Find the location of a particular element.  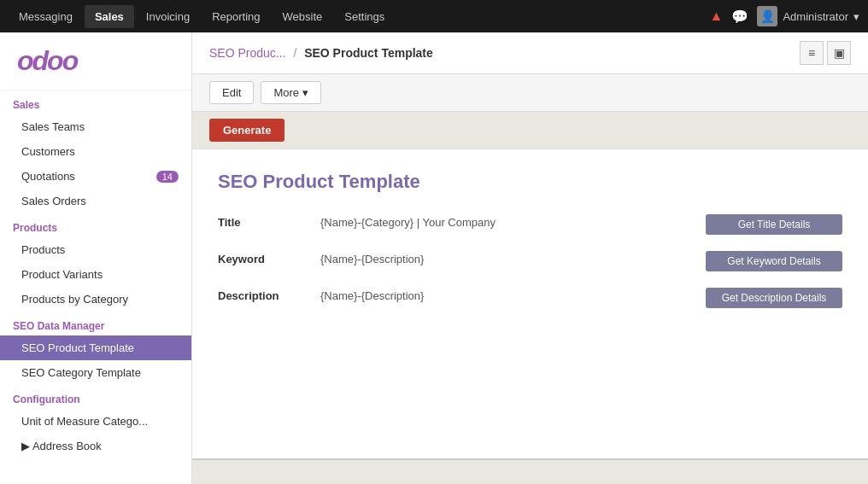

more-button: More ▾ is located at coordinates (290, 92).